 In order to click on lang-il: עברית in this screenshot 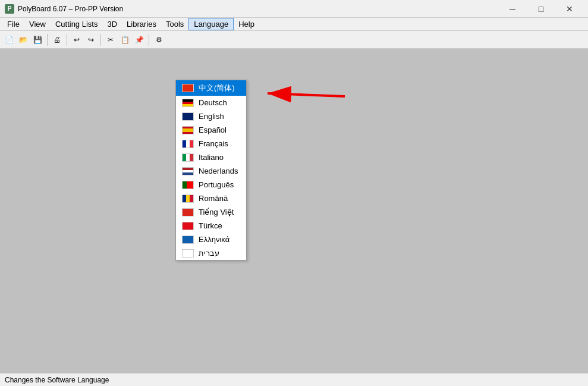, I will do `click(211, 253)`.